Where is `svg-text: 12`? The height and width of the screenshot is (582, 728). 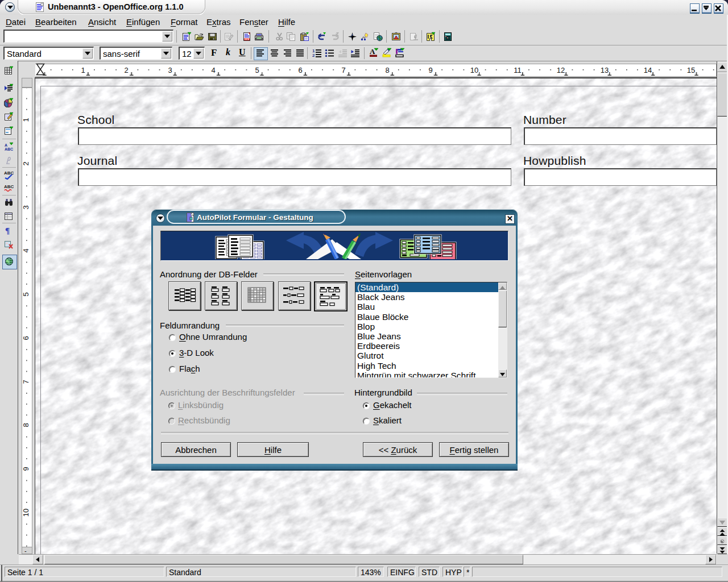 svg-text: 12 is located at coordinates (561, 70).